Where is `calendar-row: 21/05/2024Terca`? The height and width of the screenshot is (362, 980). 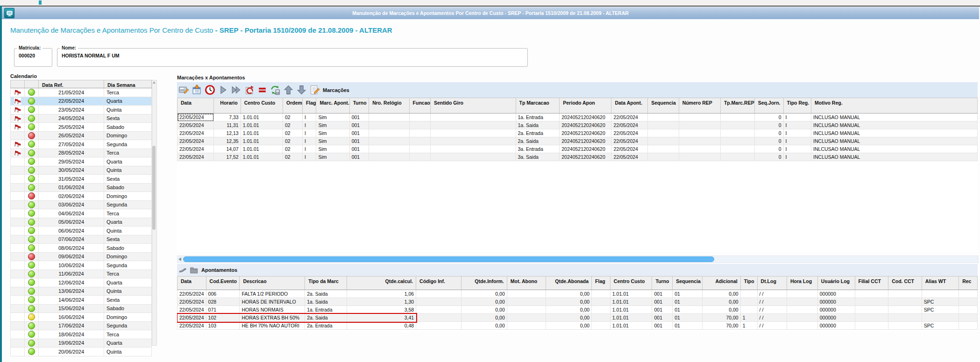 calendar-row: 21/05/2024Terca is located at coordinates (81, 92).